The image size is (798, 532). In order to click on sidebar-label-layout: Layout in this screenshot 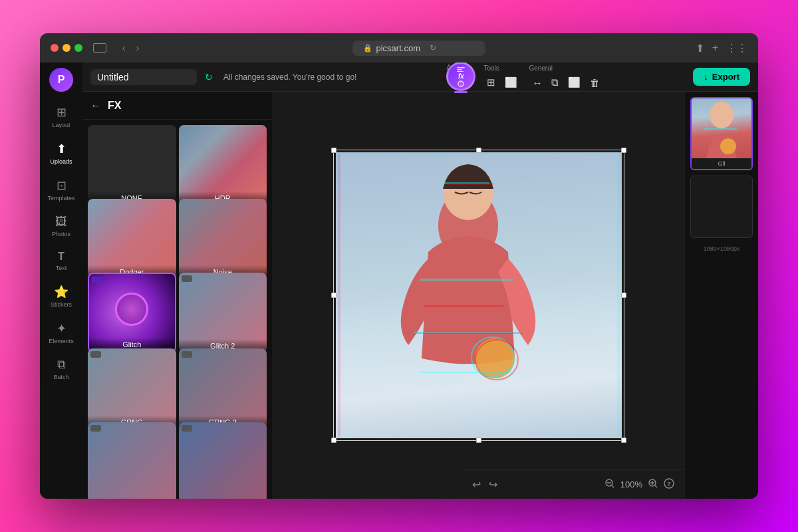, I will do `click(61, 125)`.